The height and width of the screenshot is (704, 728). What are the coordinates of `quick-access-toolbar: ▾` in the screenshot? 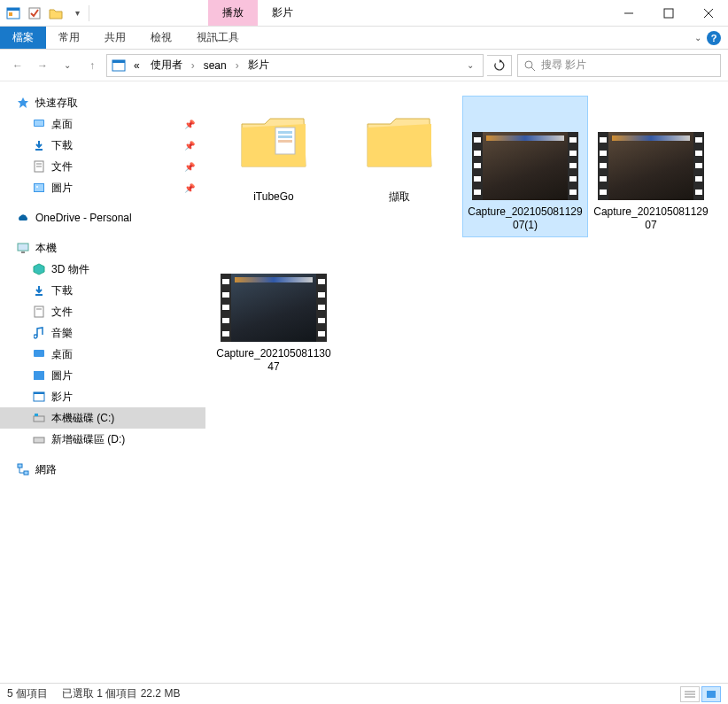 It's located at (46, 12).